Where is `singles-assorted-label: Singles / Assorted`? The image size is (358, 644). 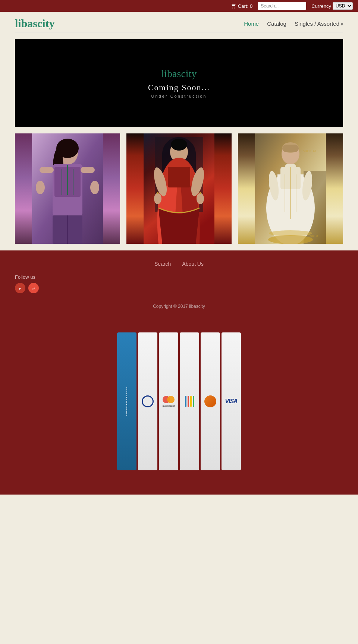
singles-assorted-label: Singles / Assorted is located at coordinates (317, 24).